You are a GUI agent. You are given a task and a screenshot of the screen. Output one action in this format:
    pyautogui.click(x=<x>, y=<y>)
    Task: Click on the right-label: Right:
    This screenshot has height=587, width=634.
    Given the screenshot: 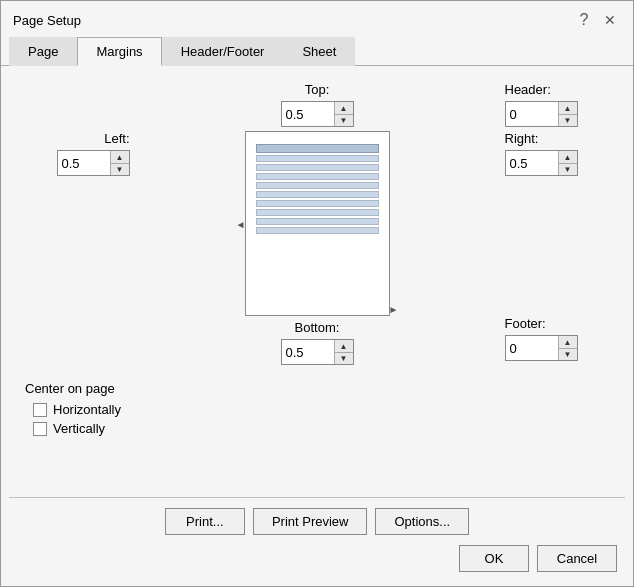 What is the action you would take?
    pyautogui.click(x=522, y=138)
    